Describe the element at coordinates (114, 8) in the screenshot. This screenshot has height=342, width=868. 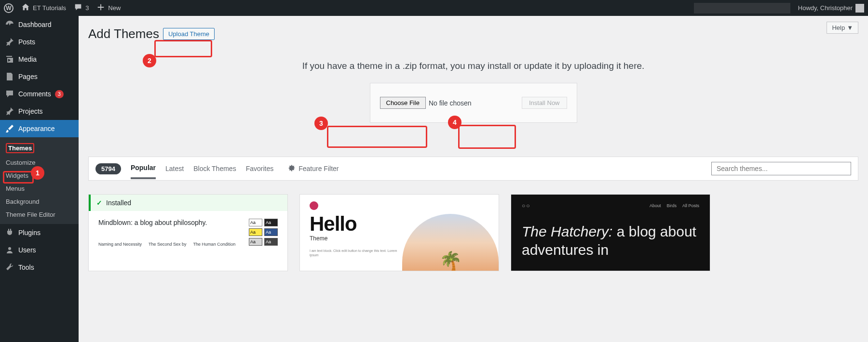
I see `new-label: New` at that location.